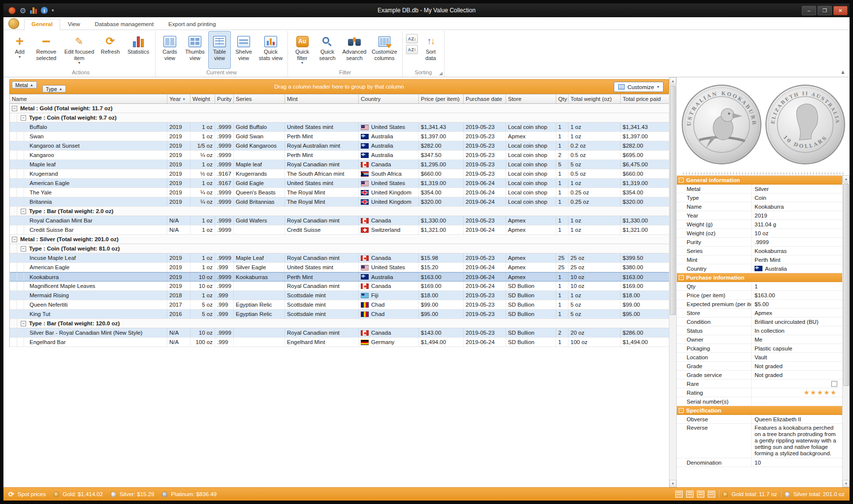 Image resolution: width=853 pixels, height=504 pixels. I want to click on property-row: MintPerth Mint, so click(759, 260).